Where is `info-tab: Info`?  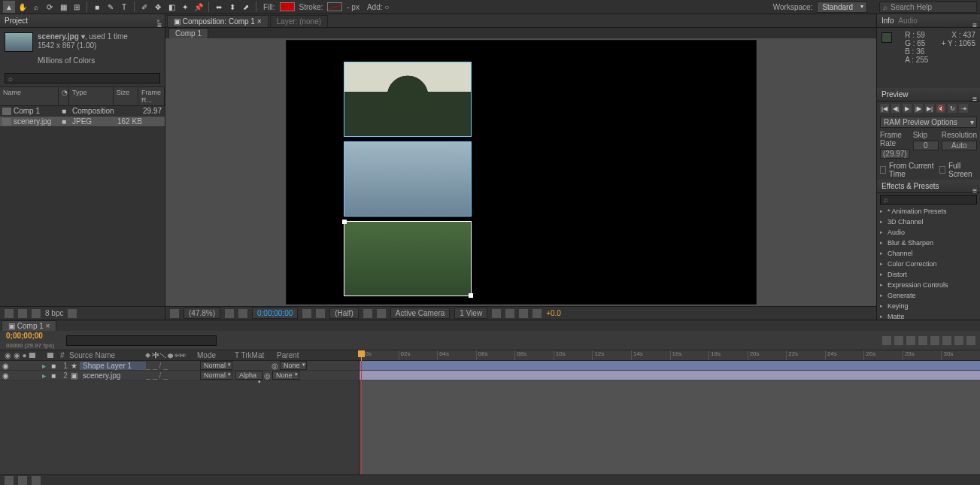 info-tab: Info is located at coordinates (887, 21).